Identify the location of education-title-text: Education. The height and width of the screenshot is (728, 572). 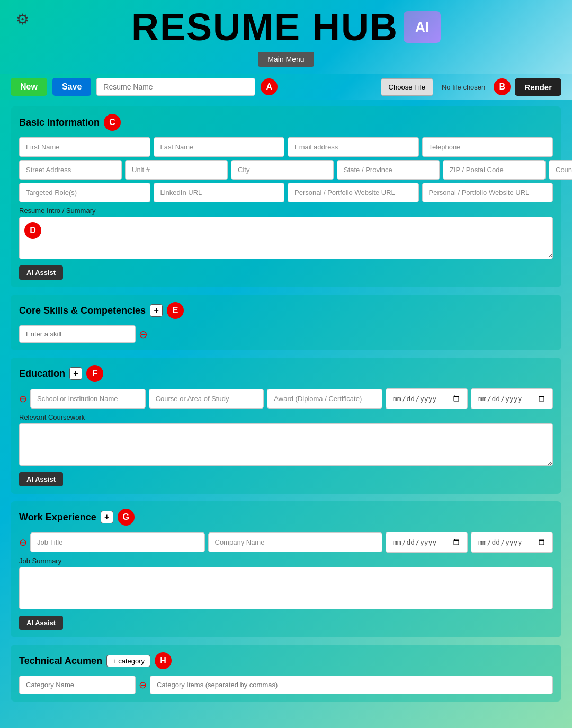
(42, 374).